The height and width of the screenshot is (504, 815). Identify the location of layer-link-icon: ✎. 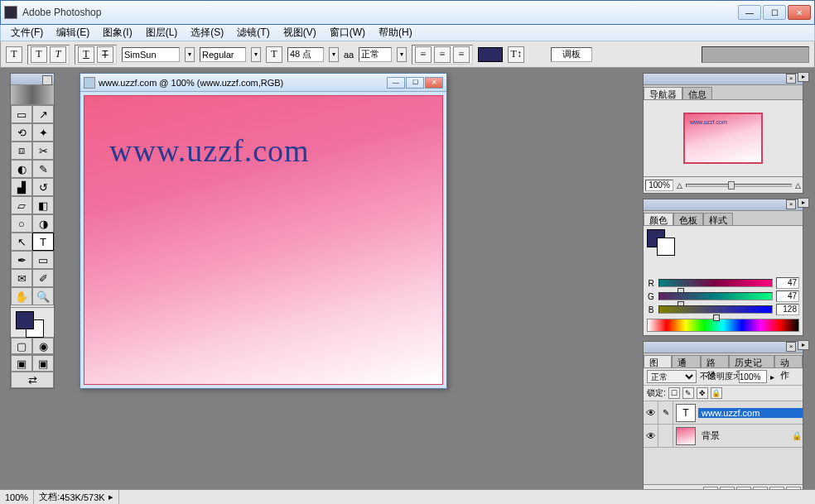
(666, 412).